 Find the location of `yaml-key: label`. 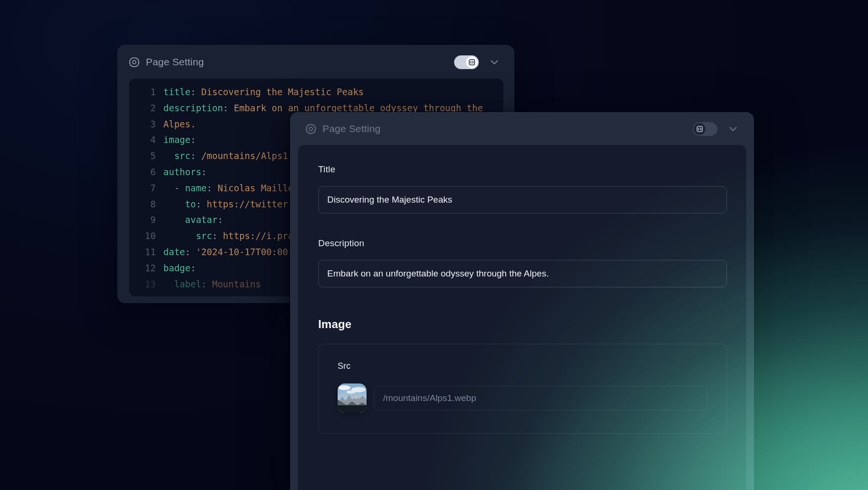

yaml-key: label is located at coordinates (188, 284).